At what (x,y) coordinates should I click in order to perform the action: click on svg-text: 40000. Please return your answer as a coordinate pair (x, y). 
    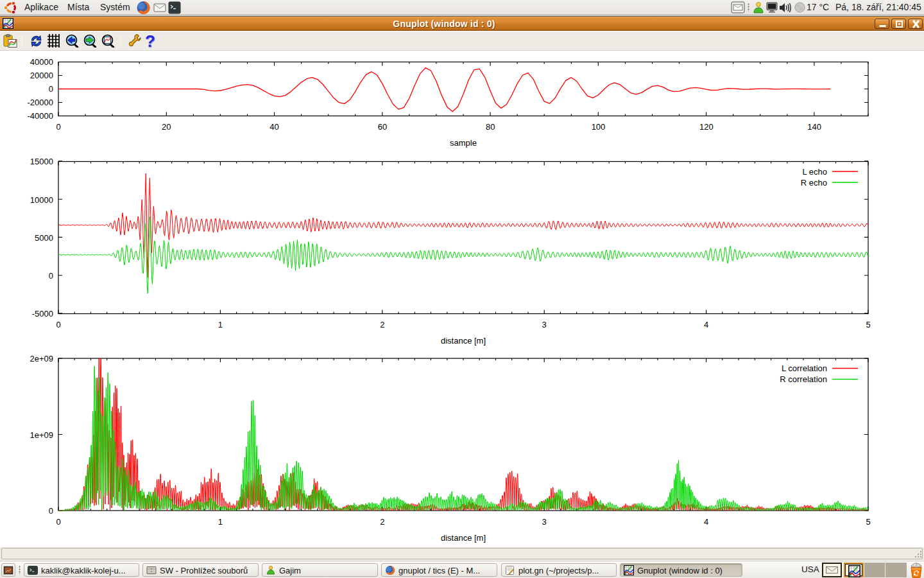
    Looking at the image, I should click on (42, 62).